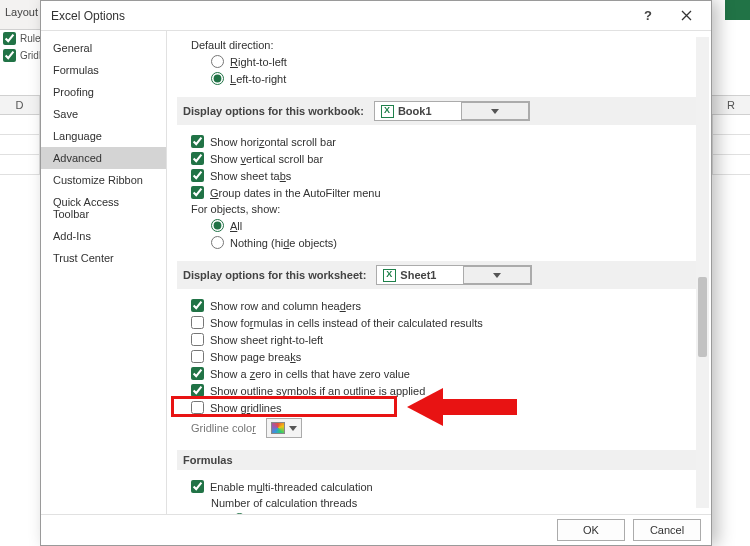 Image resolution: width=750 pixels, height=546 pixels. I want to click on dialog-titlebar: Excel Options ?, so click(376, 16).